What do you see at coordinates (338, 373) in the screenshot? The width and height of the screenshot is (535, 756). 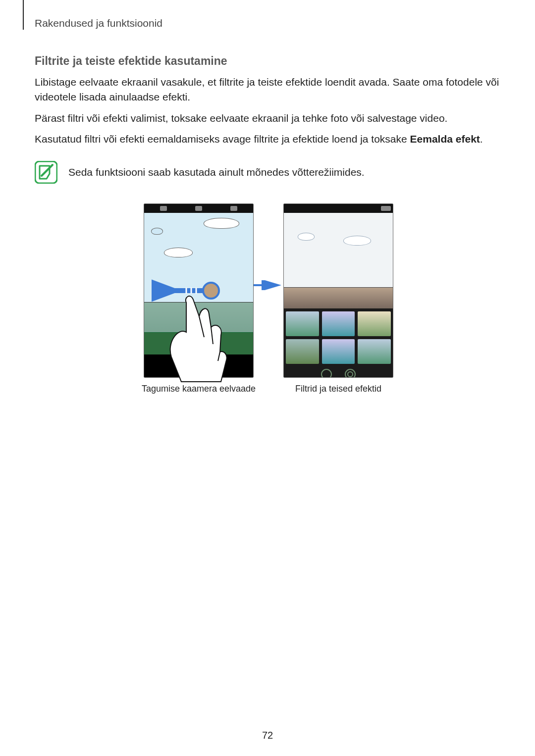 I see `filter-mode-icons` at bounding box center [338, 373].